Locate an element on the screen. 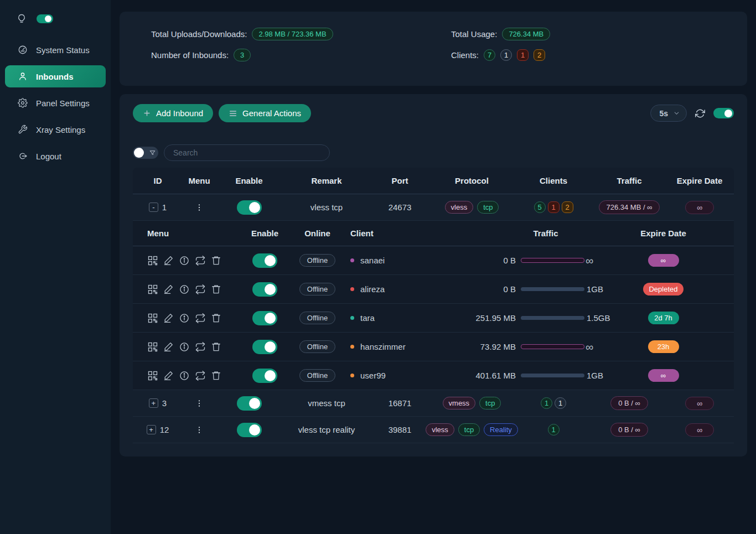 Image resolution: width=756 pixels, height=534 pixels. sidebar-nav: System Status Inbounds Panel Settings Xr… is located at coordinates (55, 103).